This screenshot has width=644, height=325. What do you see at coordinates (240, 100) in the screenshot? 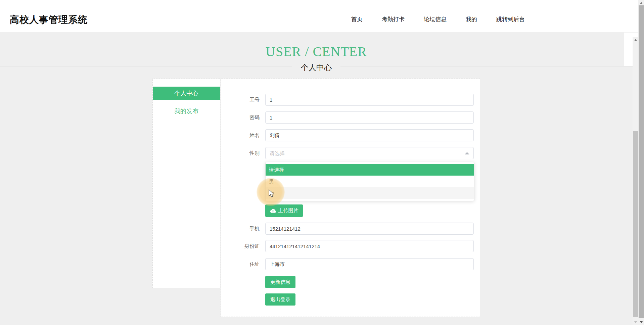
I see `field-label-workid: 工号` at bounding box center [240, 100].